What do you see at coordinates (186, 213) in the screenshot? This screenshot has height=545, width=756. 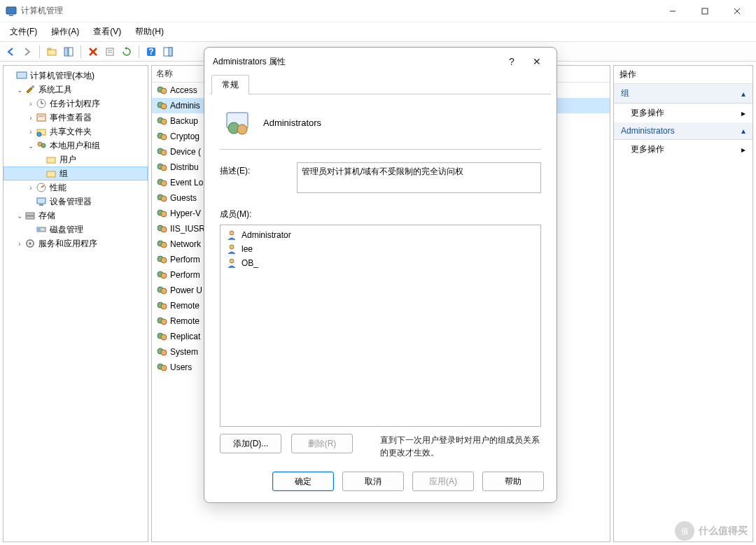 I see `list-item-label: Hyper-V` at bounding box center [186, 213].